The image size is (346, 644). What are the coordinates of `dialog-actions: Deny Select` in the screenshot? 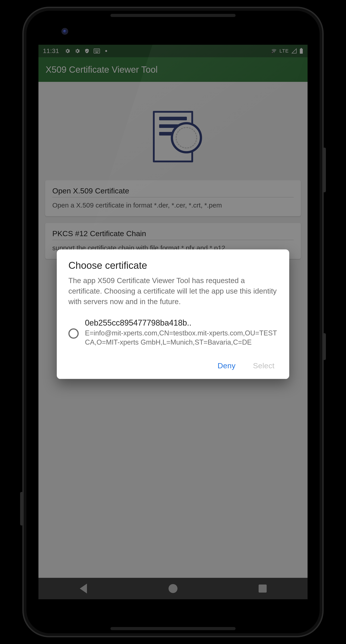 It's located at (173, 366).